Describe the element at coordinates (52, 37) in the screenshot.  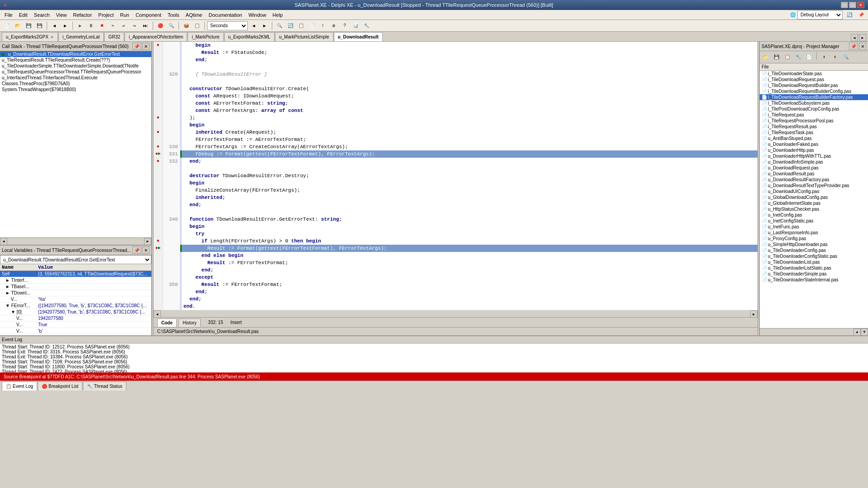
I see `tab-close-0: ✕` at that location.